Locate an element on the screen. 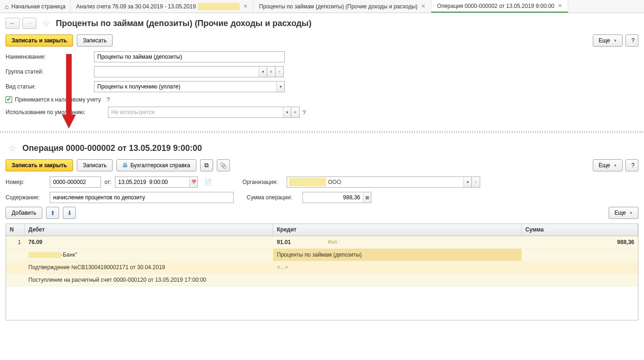 This screenshot has width=644, height=360. quantity-label: Кол.: is located at coordinates (334, 242).